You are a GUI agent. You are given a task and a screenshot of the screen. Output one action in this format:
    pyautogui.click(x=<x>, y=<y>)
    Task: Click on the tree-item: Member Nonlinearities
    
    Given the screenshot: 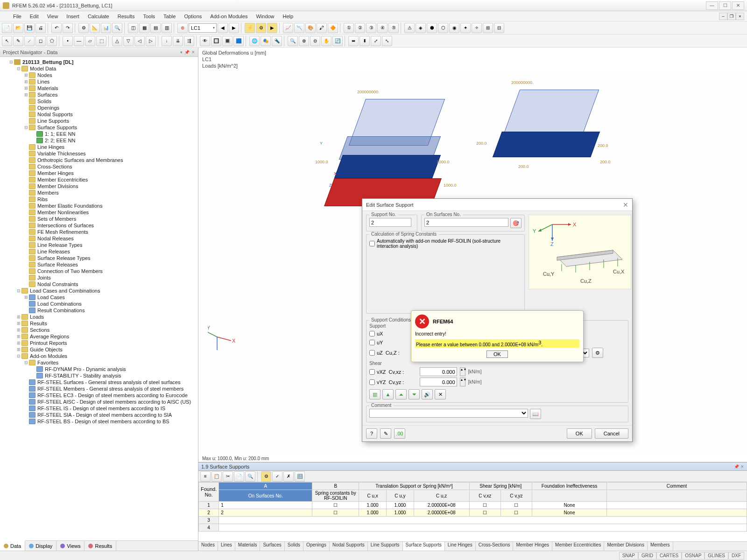 What is the action you would take?
    pyautogui.click(x=99, y=212)
    